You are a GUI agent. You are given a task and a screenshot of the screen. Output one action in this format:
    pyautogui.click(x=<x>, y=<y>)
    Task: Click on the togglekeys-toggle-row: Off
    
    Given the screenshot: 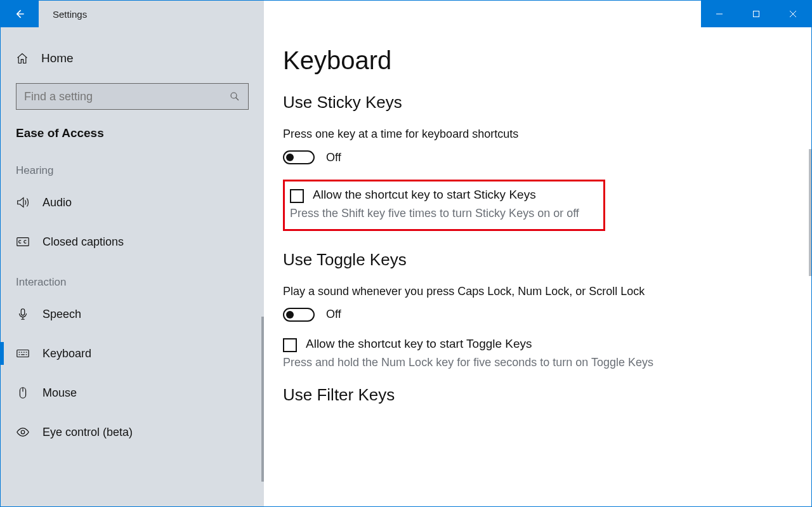 What is the action you would take?
    pyautogui.click(x=528, y=315)
    